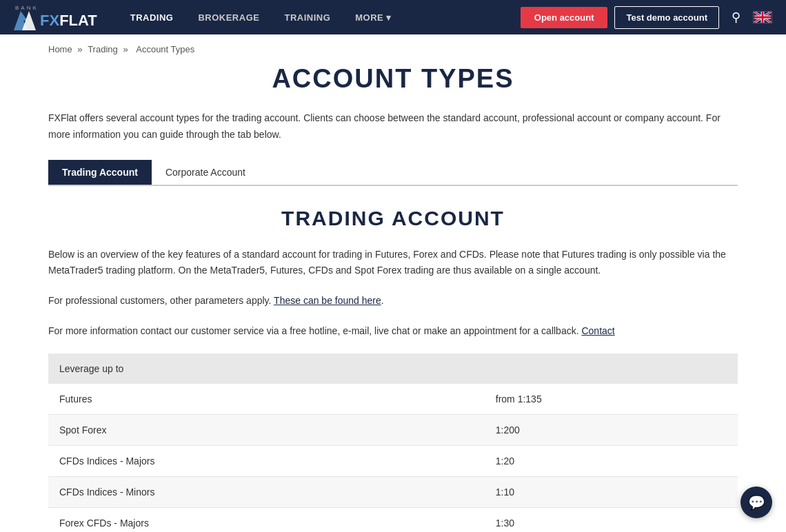 This screenshot has width=786, height=532. Describe the element at coordinates (205, 172) in the screenshot. I see `tab-corporate: Corporate Account` at that location.